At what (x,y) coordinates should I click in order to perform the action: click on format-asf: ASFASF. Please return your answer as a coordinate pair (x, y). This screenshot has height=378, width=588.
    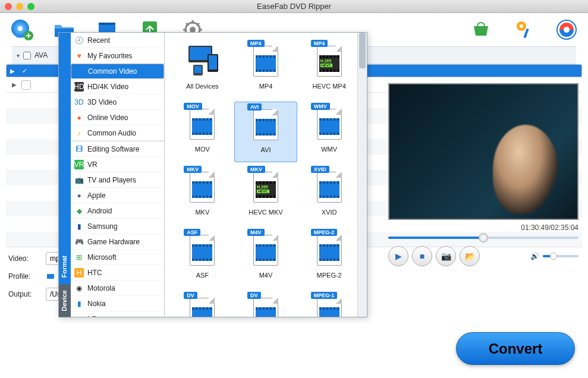
    Looking at the image, I should click on (202, 258).